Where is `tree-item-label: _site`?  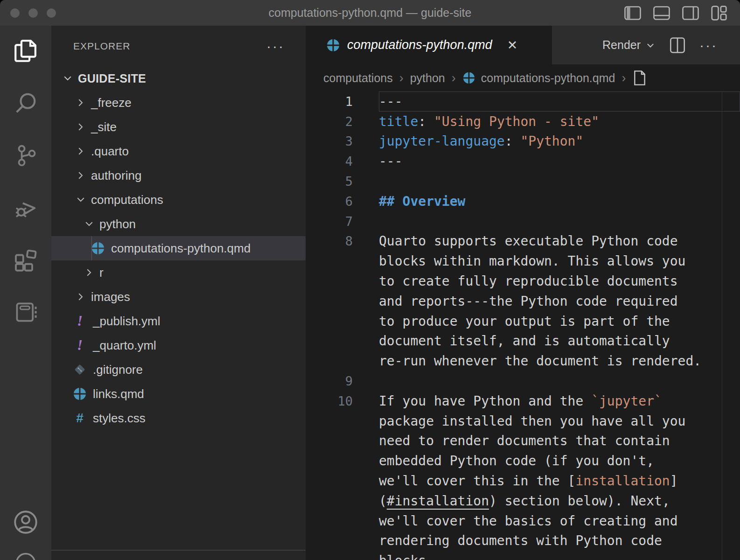 tree-item-label: _site is located at coordinates (104, 127).